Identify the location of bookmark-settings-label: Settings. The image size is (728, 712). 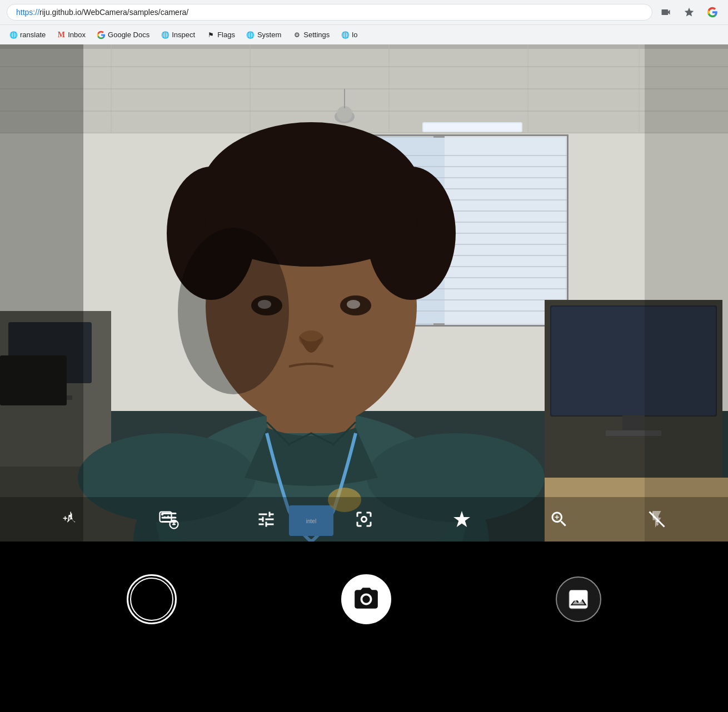
(317, 34).